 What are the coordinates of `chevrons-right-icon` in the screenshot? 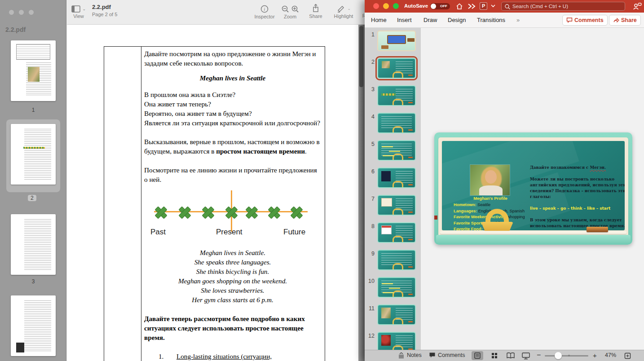 It's located at (472, 6).